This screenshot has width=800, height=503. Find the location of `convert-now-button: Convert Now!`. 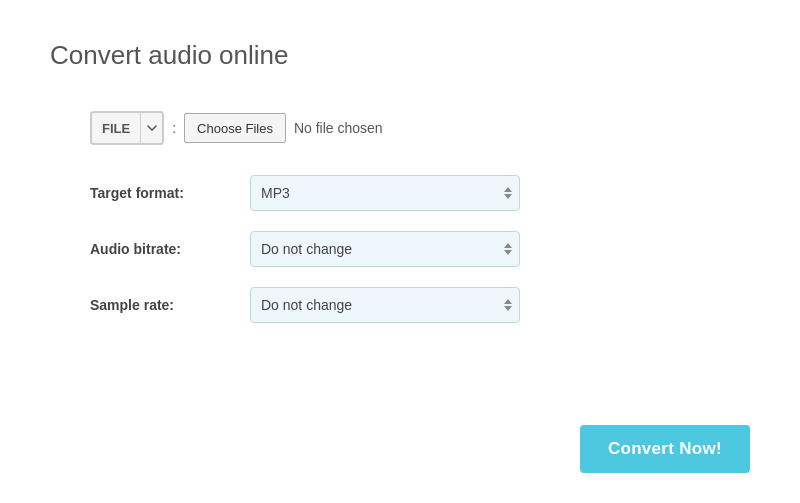

convert-now-button: Convert Now! is located at coordinates (665, 449).